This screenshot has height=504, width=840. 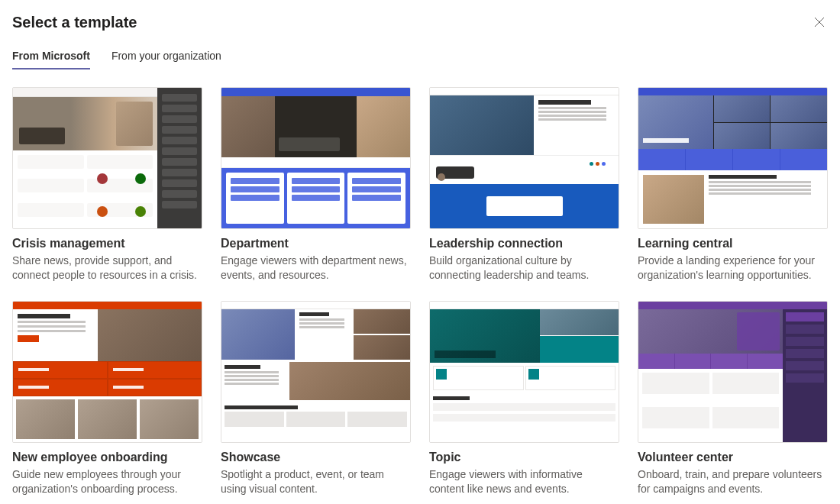 What do you see at coordinates (316, 399) in the screenshot?
I see `template-card-showcase: Showcase Spotlight a product, event, or …` at bounding box center [316, 399].